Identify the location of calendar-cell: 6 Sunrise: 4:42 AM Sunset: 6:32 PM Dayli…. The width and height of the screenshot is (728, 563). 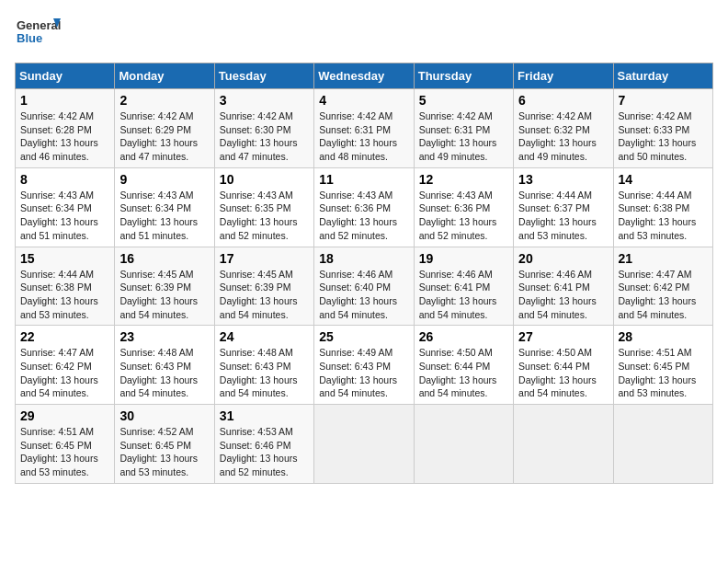
(563, 129).